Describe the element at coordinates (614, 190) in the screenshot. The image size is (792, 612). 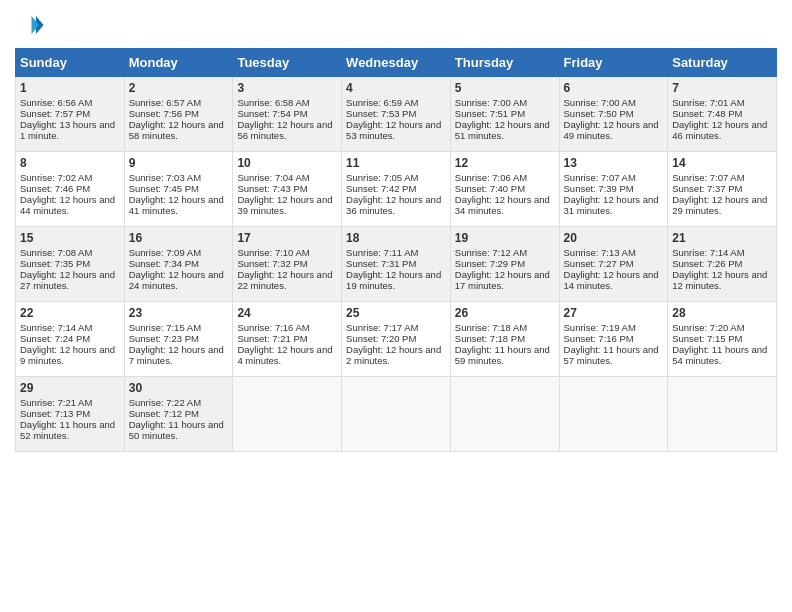
I see `table-row: 13Sunrise: 7:07 AMSunset: 7:39 PMDayligh…` at that location.